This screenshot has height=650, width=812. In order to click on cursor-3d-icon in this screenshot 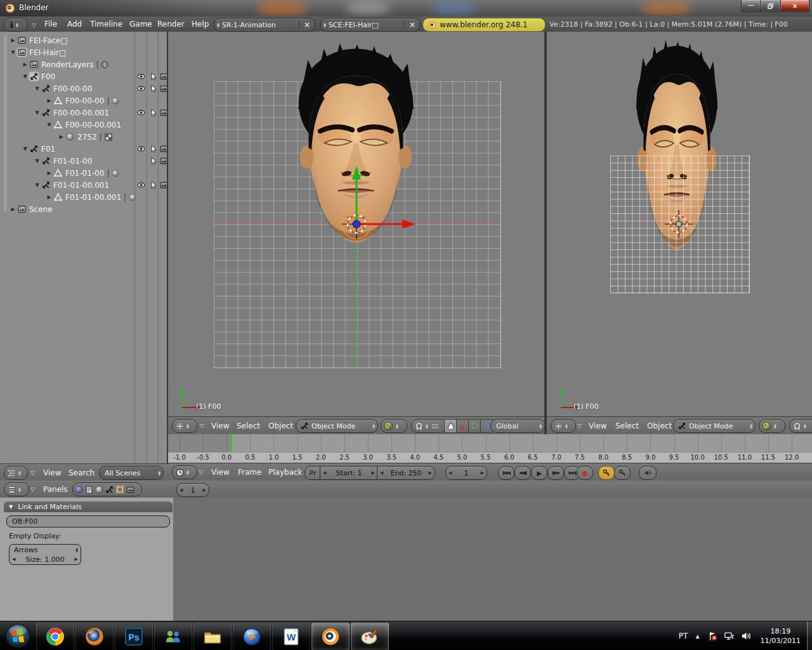, I will do `click(679, 224)`.